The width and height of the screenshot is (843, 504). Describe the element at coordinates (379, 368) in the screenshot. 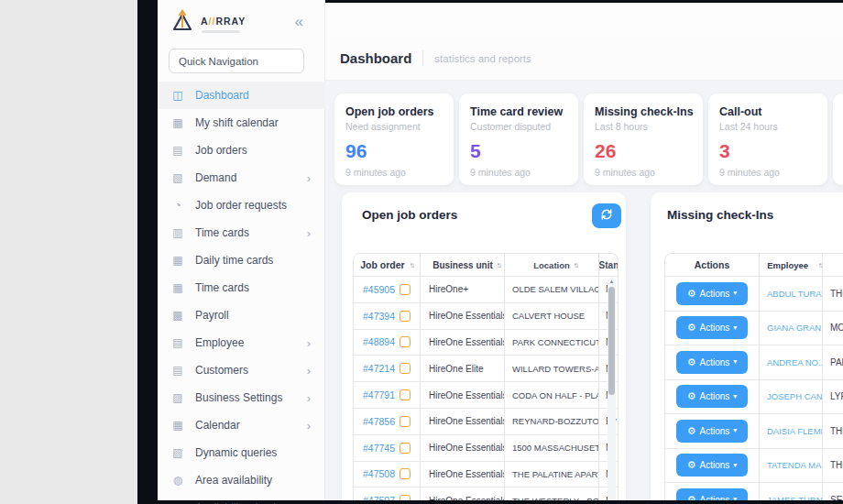

I see `job-order-link: #47214` at that location.